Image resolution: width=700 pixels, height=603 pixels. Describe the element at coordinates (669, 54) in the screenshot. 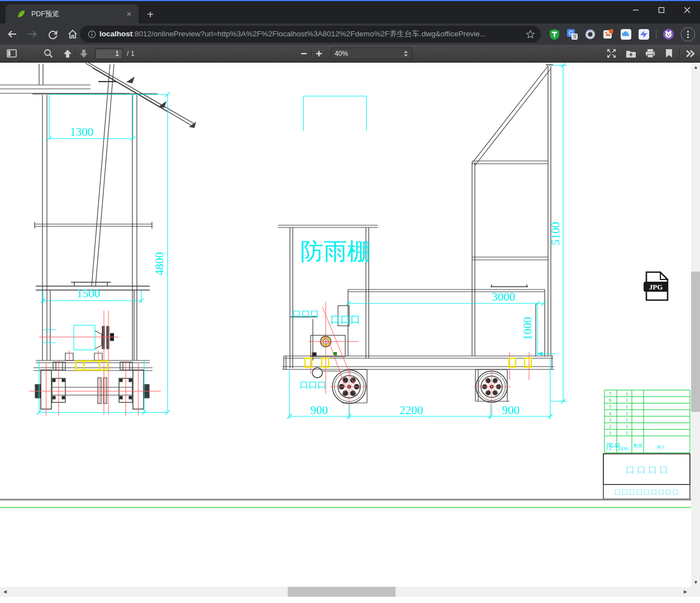

I see `bookmark-button` at that location.